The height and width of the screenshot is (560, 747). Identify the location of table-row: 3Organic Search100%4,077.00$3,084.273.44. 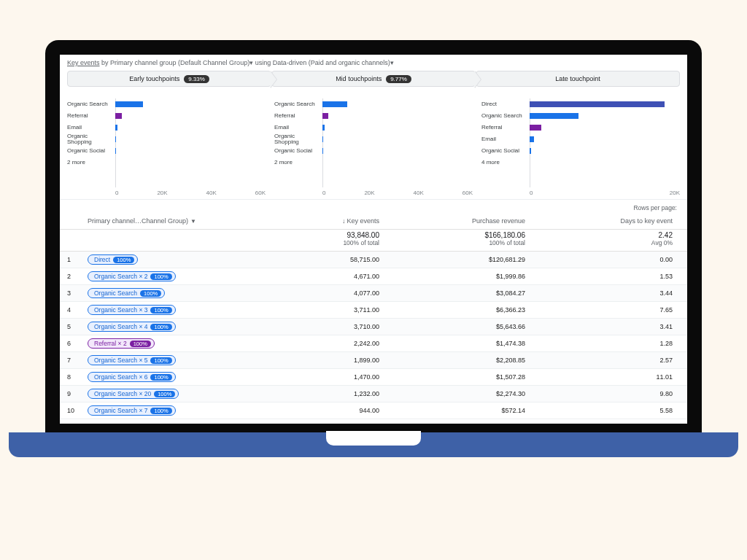
(374, 293).